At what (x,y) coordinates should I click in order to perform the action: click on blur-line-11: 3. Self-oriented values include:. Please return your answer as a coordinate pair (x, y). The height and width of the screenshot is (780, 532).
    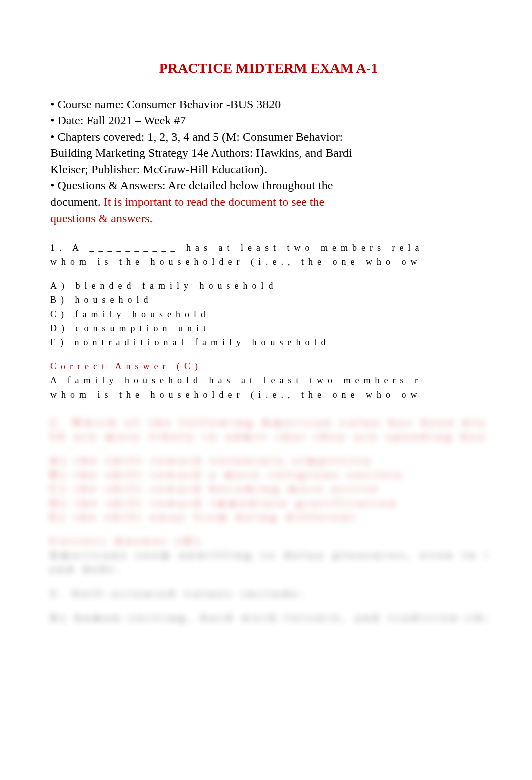
    Looking at the image, I should click on (269, 594).